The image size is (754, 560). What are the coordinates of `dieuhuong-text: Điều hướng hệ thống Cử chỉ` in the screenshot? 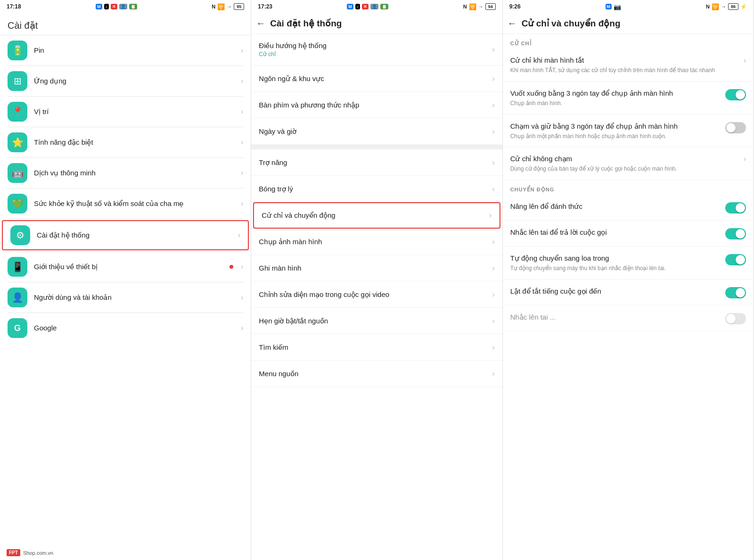 It's located at (373, 49).